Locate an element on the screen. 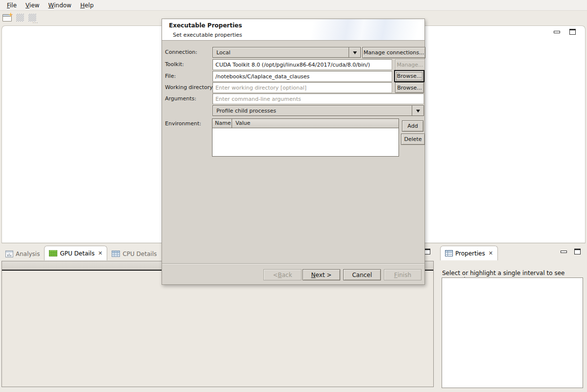  properties-icon is located at coordinates (449, 254).